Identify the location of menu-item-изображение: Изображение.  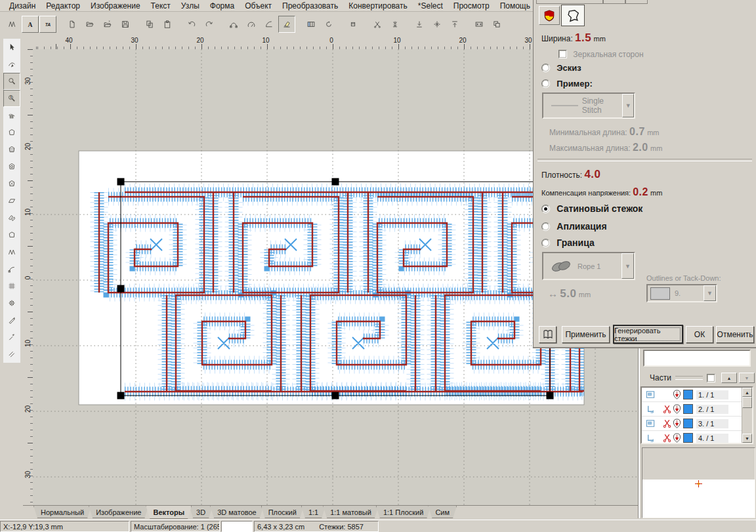
(116, 6).